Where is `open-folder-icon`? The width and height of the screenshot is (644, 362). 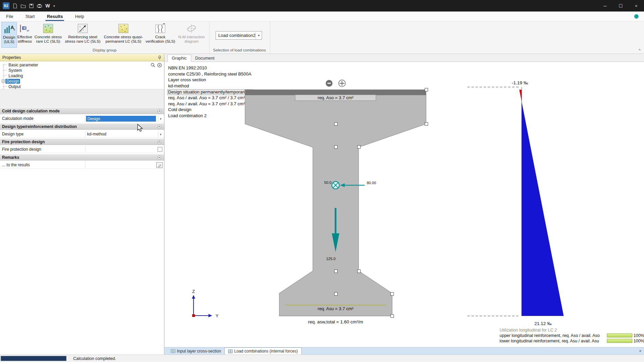 open-folder-icon is located at coordinates (23, 6).